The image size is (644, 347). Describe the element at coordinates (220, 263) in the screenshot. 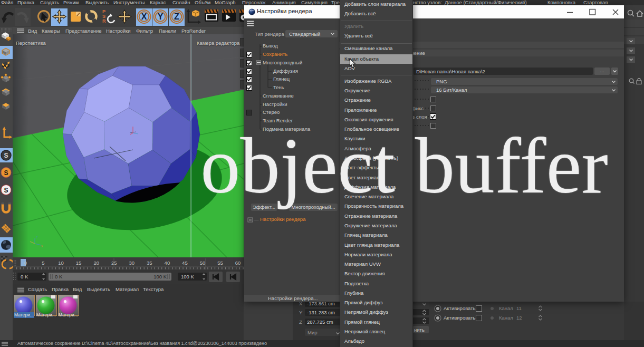

I see `svg-text: 55` at that location.